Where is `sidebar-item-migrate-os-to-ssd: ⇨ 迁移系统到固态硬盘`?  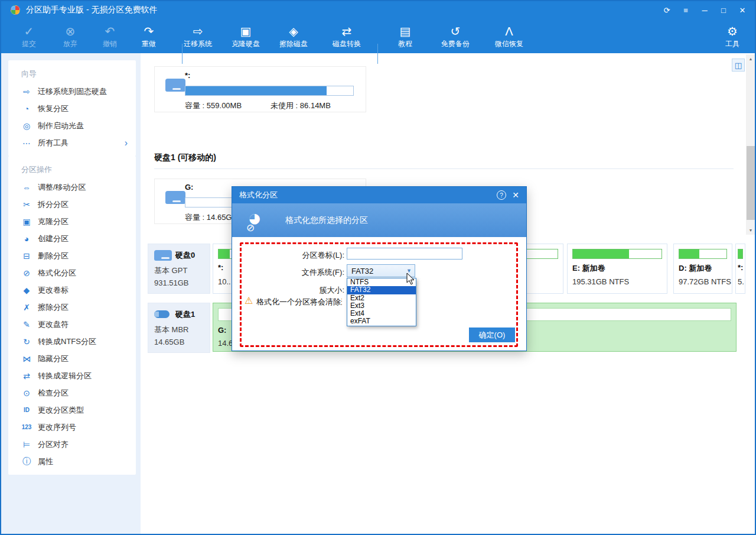
sidebar-item-migrate-os-to-ssd: ⇨ 迁移系统到固态硬盘 is located at coordinates (72, 91).